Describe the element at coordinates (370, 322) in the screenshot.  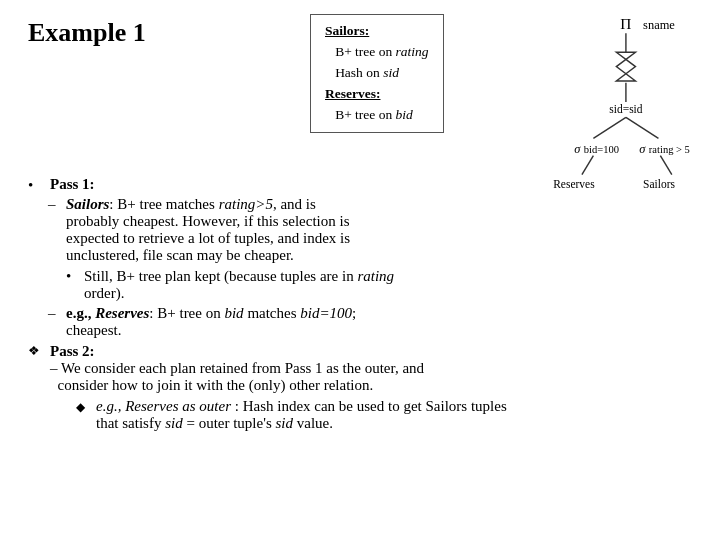
I see `dash-reserves: – e.g., Reserves: B+ tree on bid matches…` at that location.